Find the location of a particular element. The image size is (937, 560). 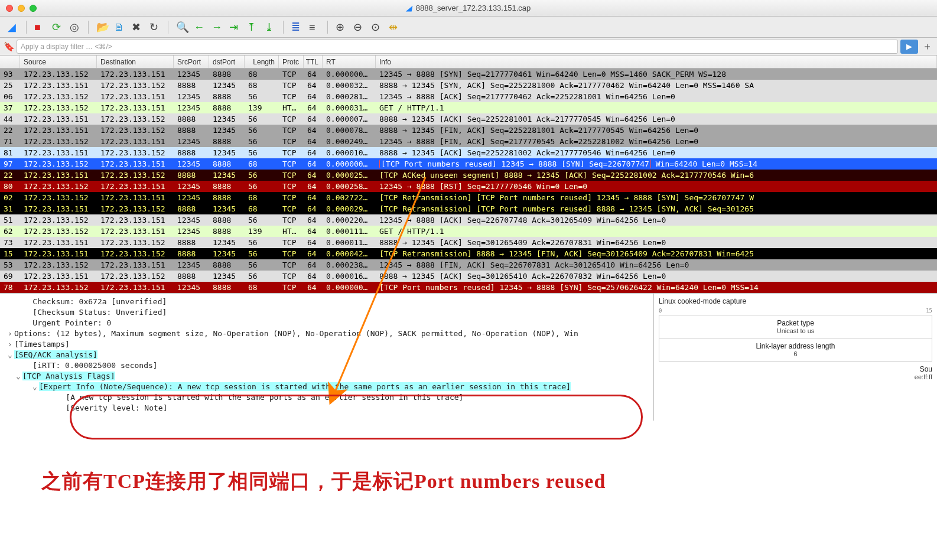

col-length: Length is located at coordinates (262, 61).